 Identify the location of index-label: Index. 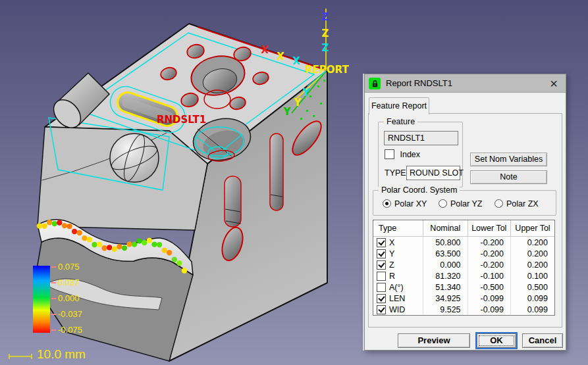
(410, 155).